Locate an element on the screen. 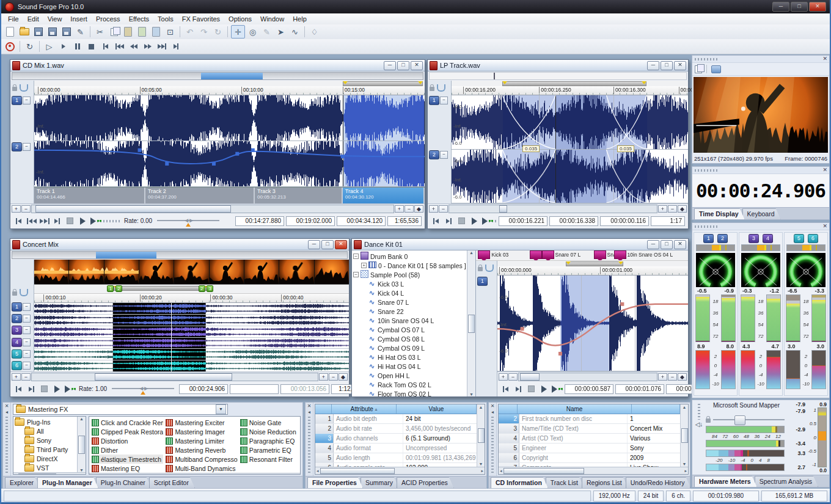  pencil-tool-icon: ✎ is located at coordinates (266, 32).